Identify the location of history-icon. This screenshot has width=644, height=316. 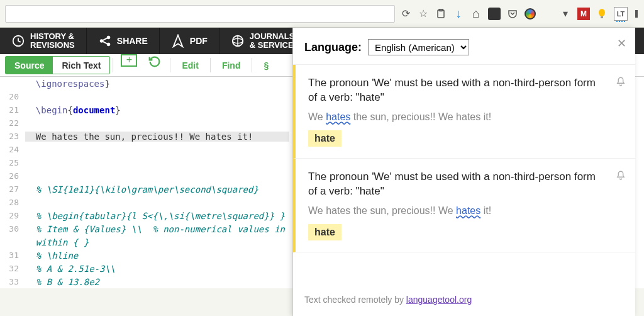
(155, 62).